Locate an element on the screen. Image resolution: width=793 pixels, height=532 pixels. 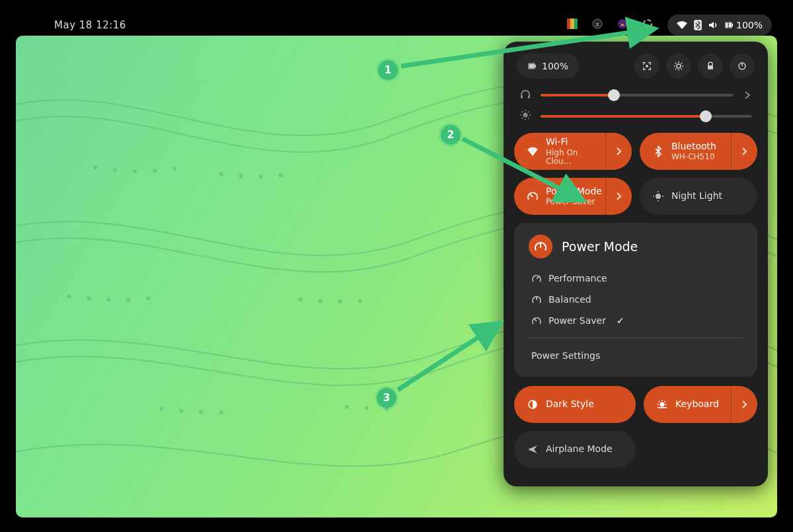
brightness-track is located at coordinates (646, 116).